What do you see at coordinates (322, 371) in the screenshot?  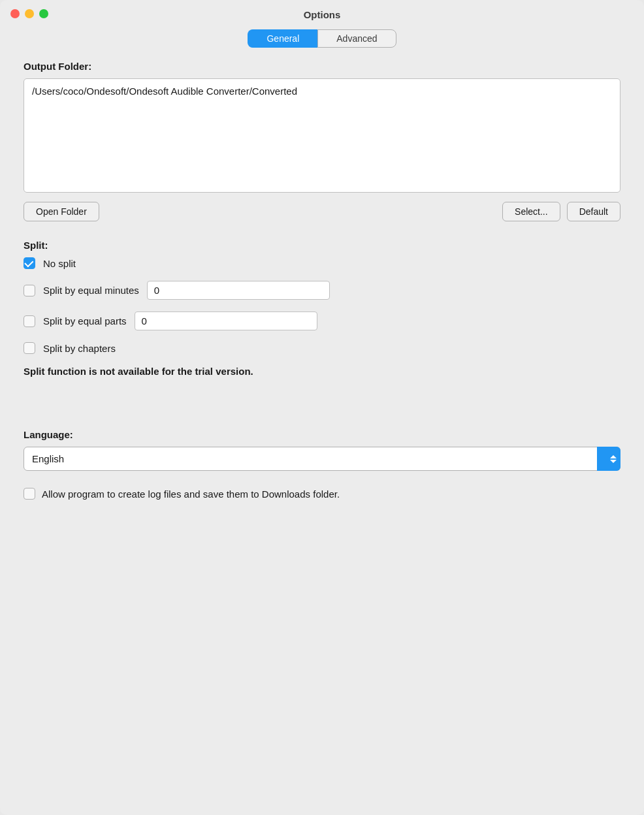 I see `trial-notice: Split function is not available for the …` at bounding box center [322, 371].